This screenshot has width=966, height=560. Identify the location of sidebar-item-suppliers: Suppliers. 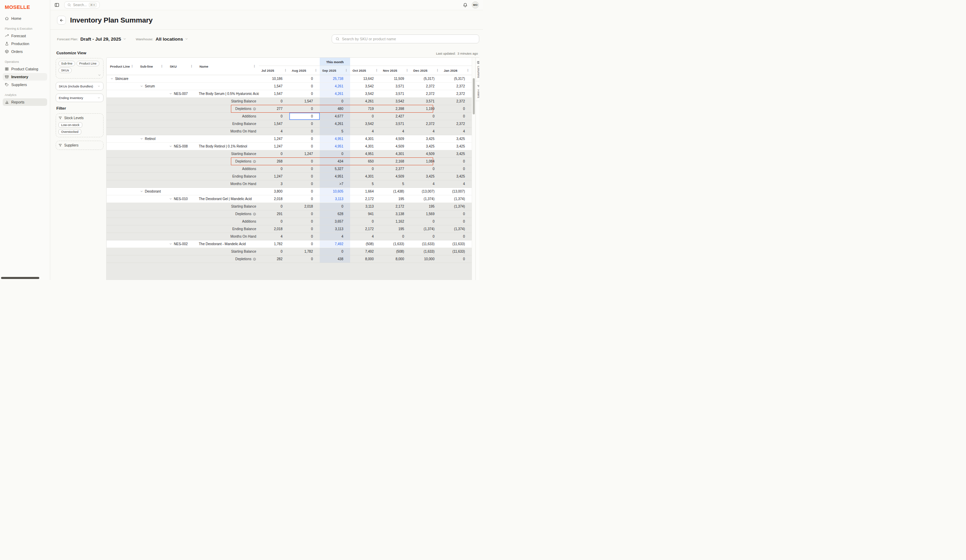
(25, 85).